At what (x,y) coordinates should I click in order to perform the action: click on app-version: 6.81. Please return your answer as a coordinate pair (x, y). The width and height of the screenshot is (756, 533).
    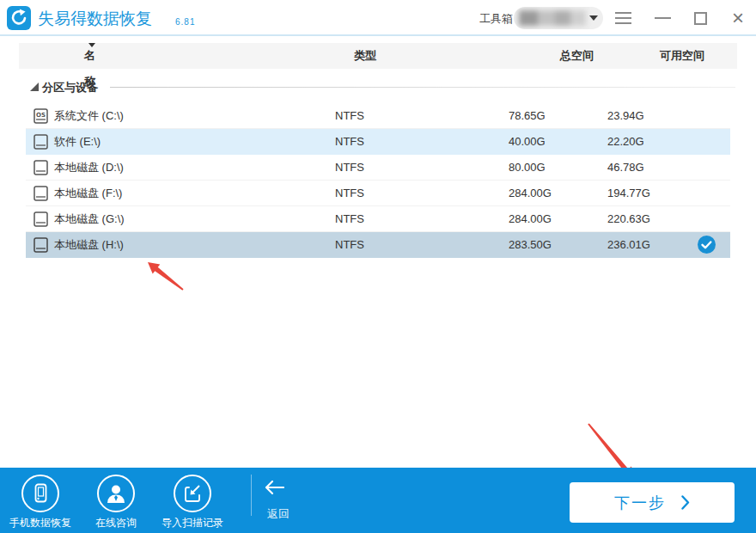
    Looking at the image, I should click on (186, 22).